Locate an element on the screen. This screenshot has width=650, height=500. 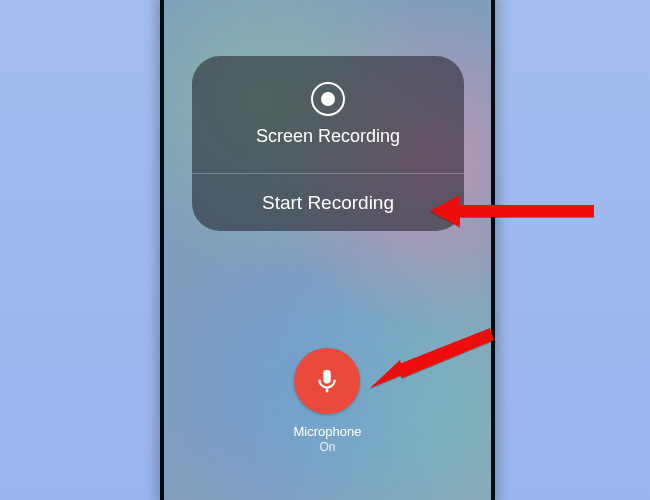
microphone-control: Microphone On is located at coordinates (328, 401).